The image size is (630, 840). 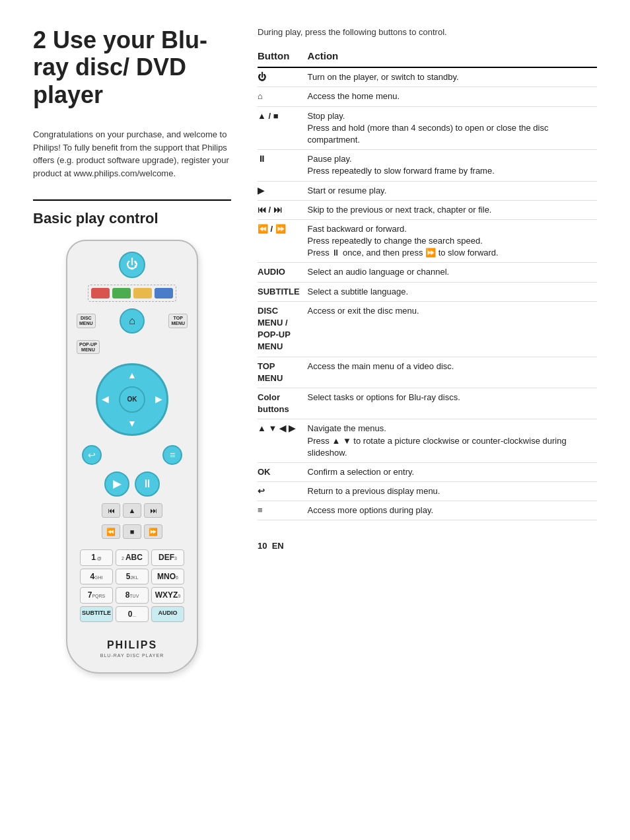 What do you see at coordinates (132, 532) in the screenshot?
I see `rew-stop-fwd-row: ⏪ ■ ⏩` at bounding box center [132, 532].